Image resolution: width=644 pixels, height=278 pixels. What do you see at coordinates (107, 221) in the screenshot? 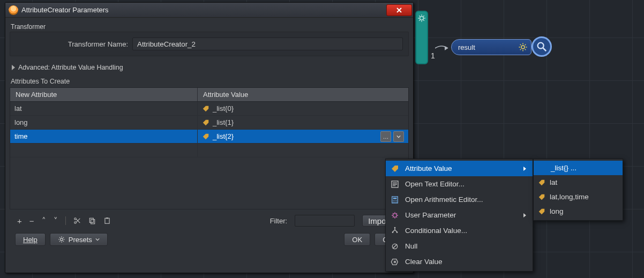
I see `paste-button` at bounding box center [107, 221].